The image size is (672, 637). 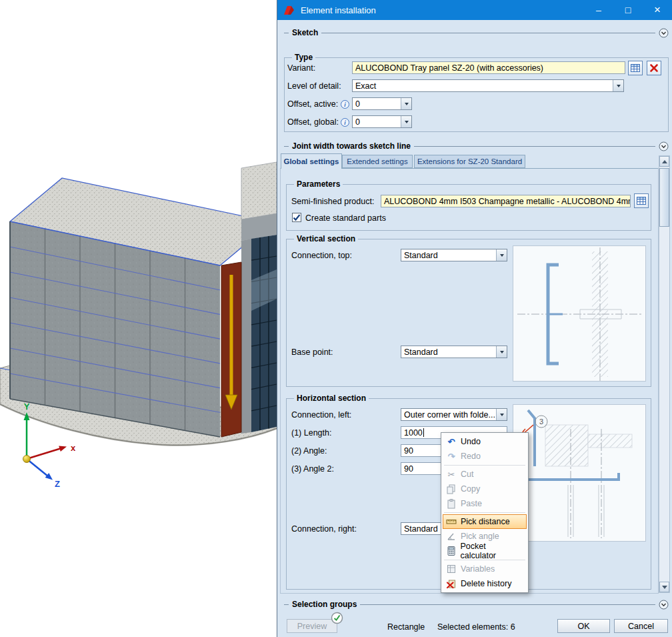 What do you see at coordinates (324, 604) in the screenshot?
I see `section-title-selection-groups: Selection groups` at bounding box center [324, 604].